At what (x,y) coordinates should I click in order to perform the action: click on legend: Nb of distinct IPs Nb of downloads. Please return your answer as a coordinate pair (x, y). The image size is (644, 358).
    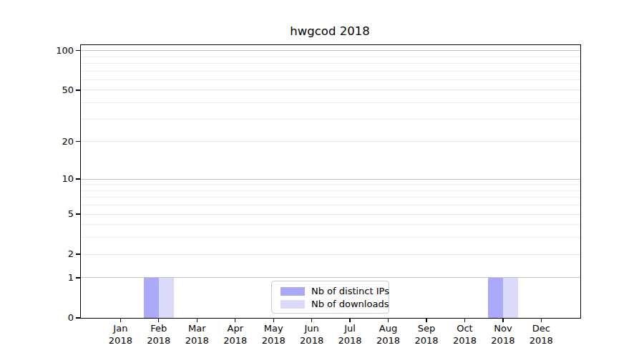
    Looking at the image, I should click on (331, 297).